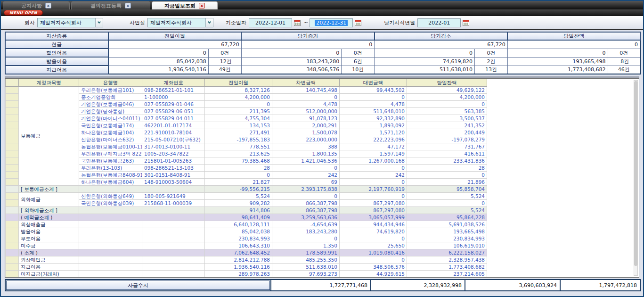 This screenshot has height=297, width=644. I want to click on day-balance-cell: 5,691,038,526, so click(447, 224).